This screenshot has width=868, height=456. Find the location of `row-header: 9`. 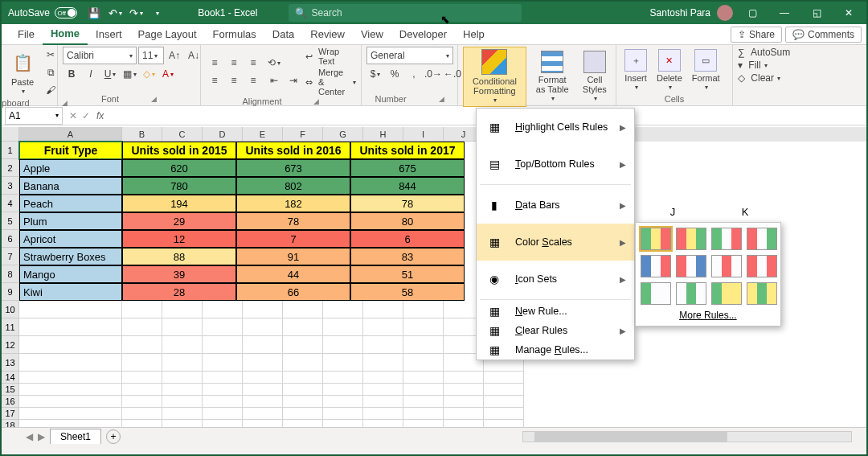

row-header: 9 is located at coordinates (10, 292).